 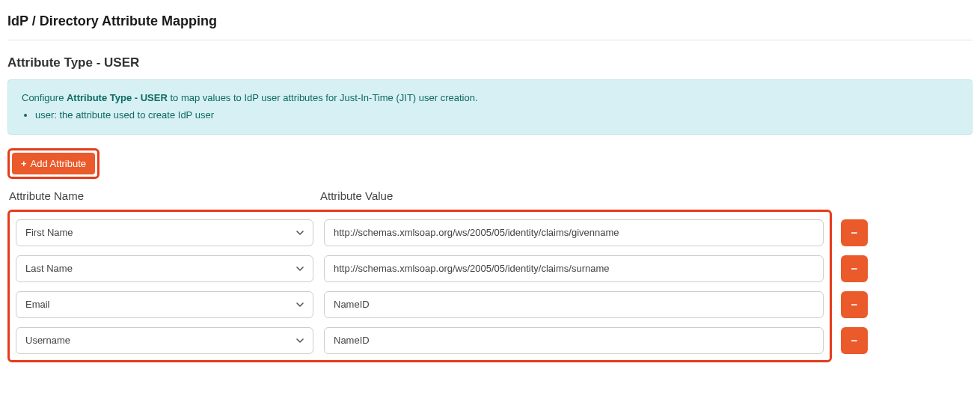 I want to click on add-attribute-button: + Add Attribute, so click(x=54, y=163).